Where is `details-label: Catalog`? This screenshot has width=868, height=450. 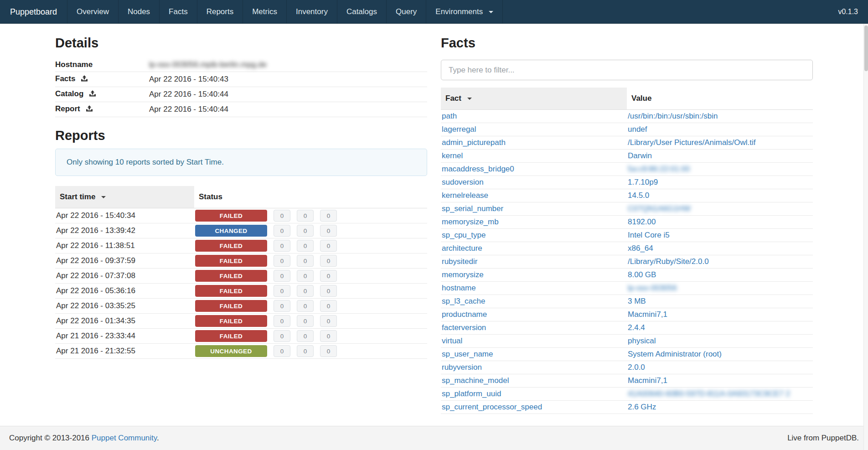 details-label: Catalog is located at coordinates (102, 95).